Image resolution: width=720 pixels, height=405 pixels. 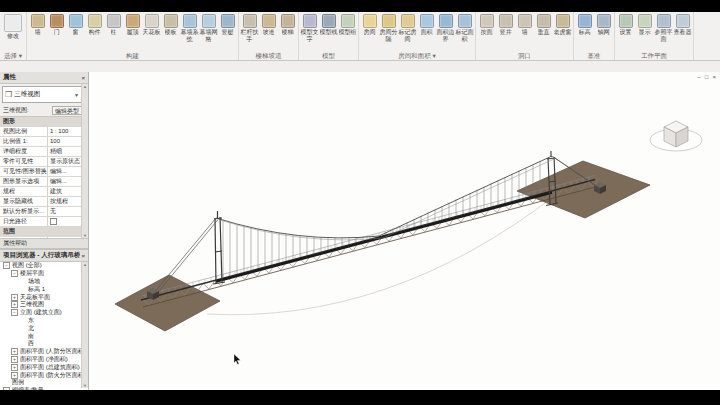 I want to click on tool-shaft: 竖井, so click(x=506, y=24).